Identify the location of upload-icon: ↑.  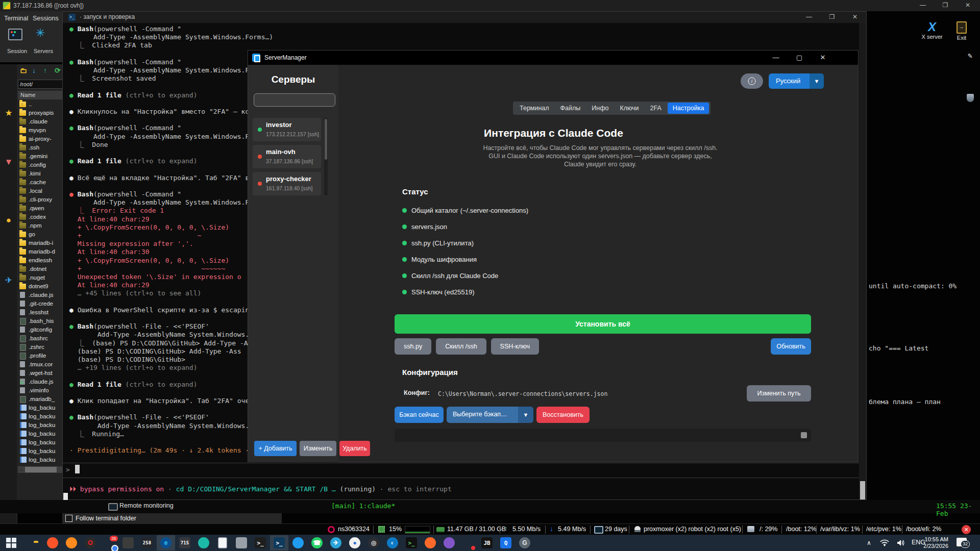
(45, 70).